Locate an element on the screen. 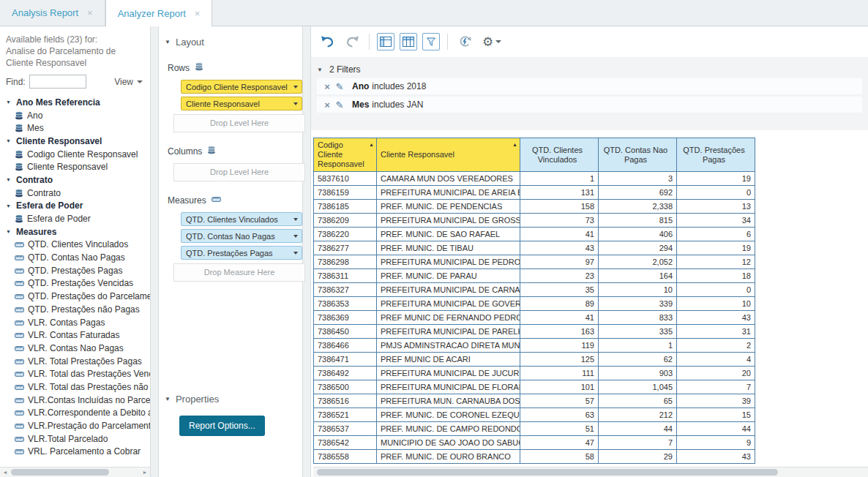 This screenshot has width=868, height=477. cell-measure: 119 is located at coordinates (559, 345).